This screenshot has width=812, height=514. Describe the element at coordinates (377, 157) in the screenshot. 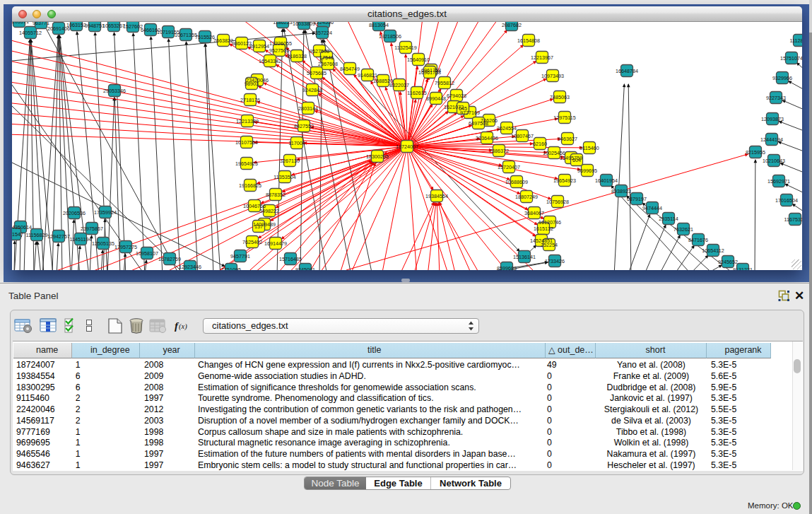

I see `svg-text: 18300295` at that location.